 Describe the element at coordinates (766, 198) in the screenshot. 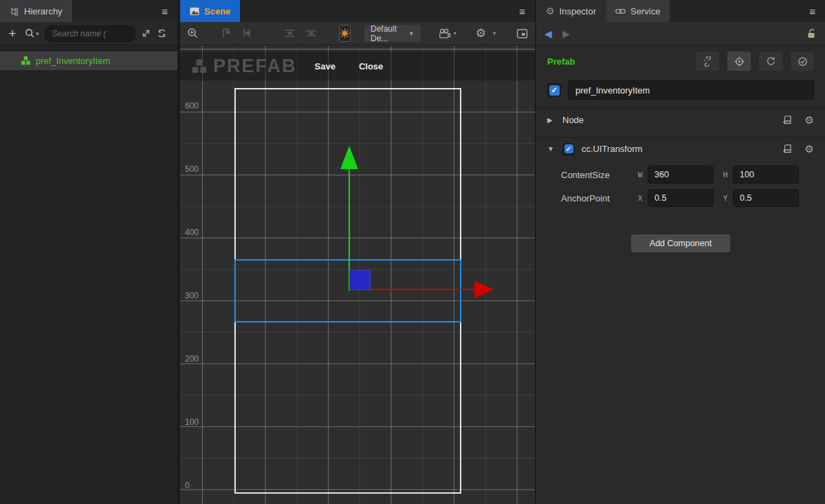

I see `anchor-point-y-input` at that location.